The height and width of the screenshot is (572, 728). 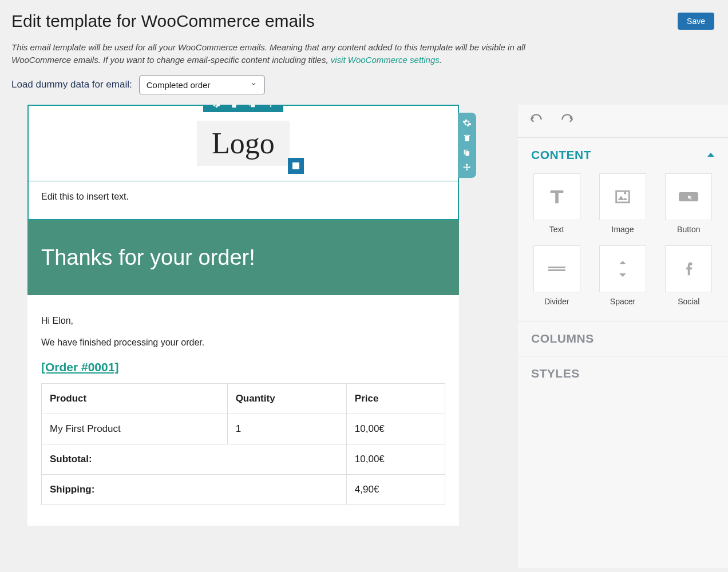 What do you see at coordinates (163, 21) in the screenshot?
I see `page-title: Edit template for WooCommerce emails` at bounding box center [163, 21].